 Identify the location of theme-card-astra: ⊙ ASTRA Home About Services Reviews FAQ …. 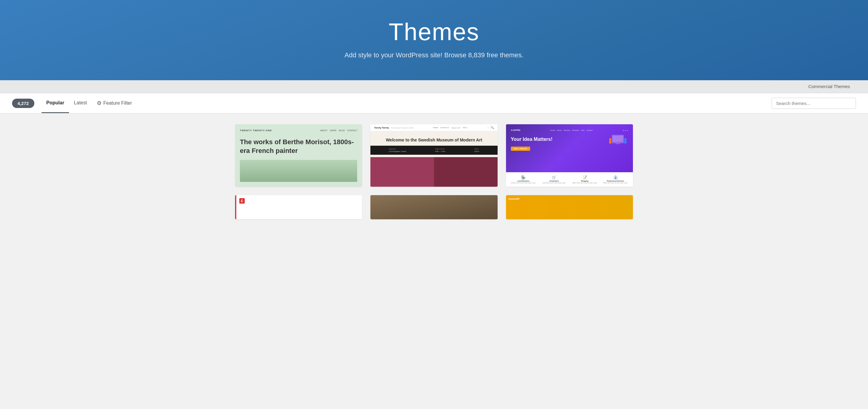
(569, 156).